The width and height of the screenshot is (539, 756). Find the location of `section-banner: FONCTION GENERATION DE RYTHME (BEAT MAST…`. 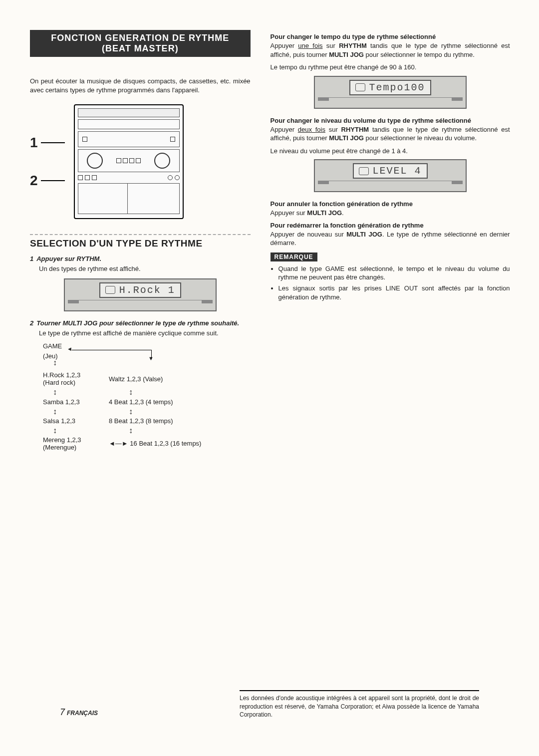

section-banner: FONCTION GENERATION DE RYTHME (BEAT MAST… is located at coordinates (140, 43).